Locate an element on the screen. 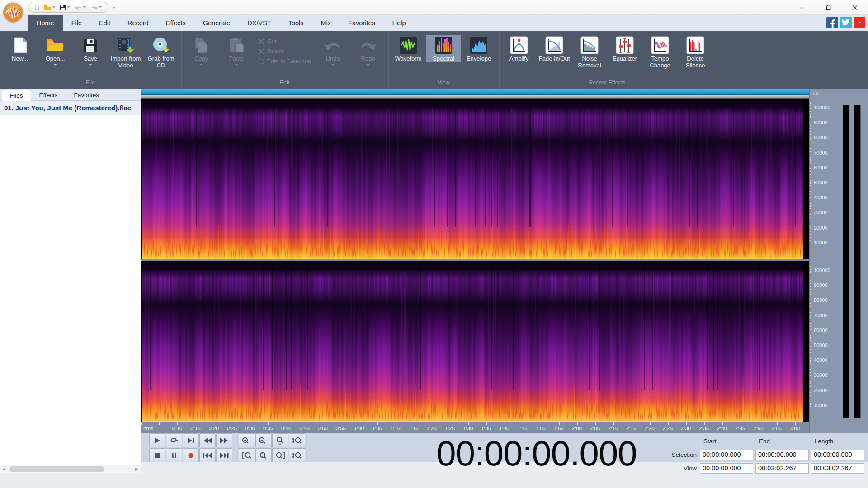 The width and height of the screenshot is (868, 488). zoom-100-button: 100 is located at coordinates (280, 440).